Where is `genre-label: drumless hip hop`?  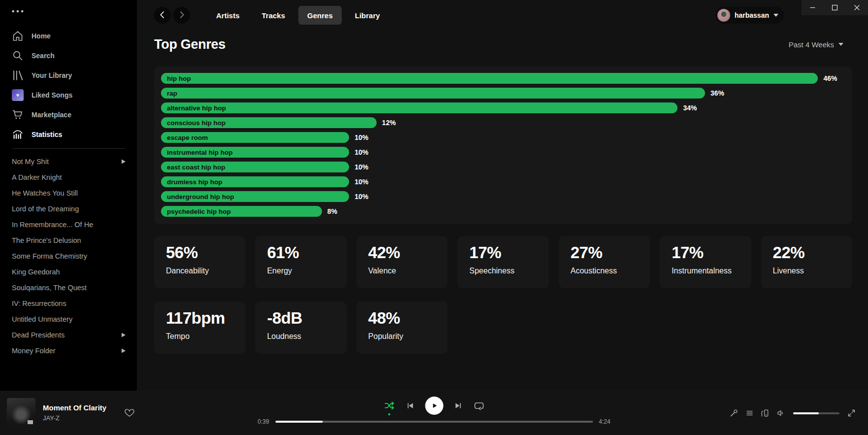
genre-label: drumless hip hop is located at coordinates (195, 182).